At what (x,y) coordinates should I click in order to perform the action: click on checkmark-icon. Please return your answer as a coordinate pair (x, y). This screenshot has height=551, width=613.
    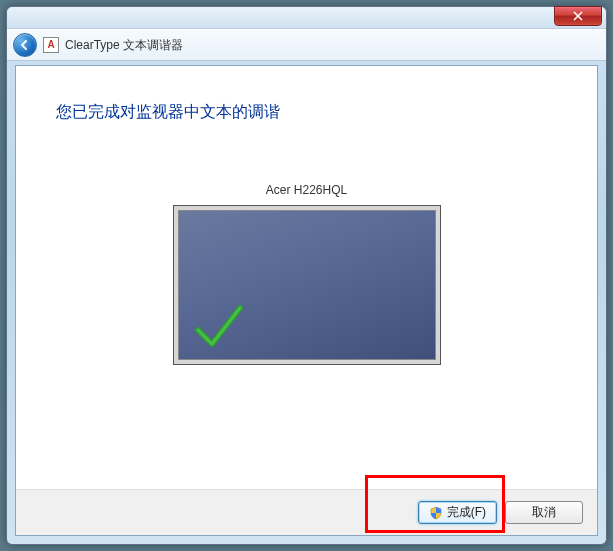
    Looking at the image, I should click on (219, 327).